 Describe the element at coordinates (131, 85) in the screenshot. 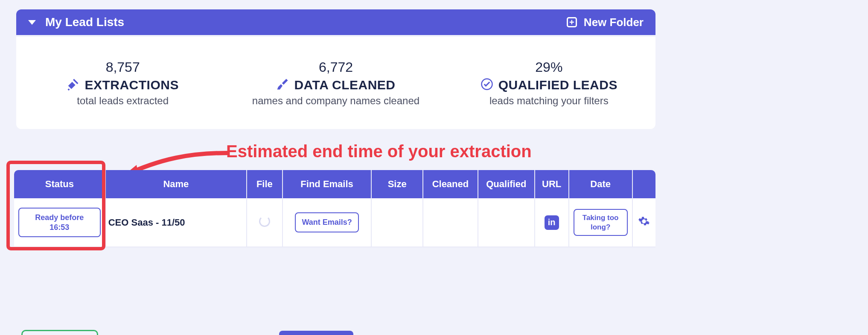

I see `stat-label: EXTRACTIONS` at that location.